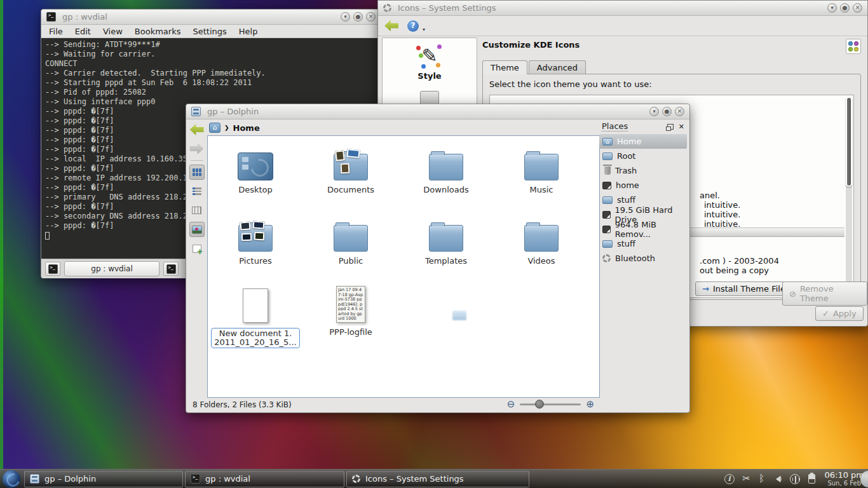 This screenshot has width=868, height=488. I want to click on scrollbar-thumb, so click(849, 142).